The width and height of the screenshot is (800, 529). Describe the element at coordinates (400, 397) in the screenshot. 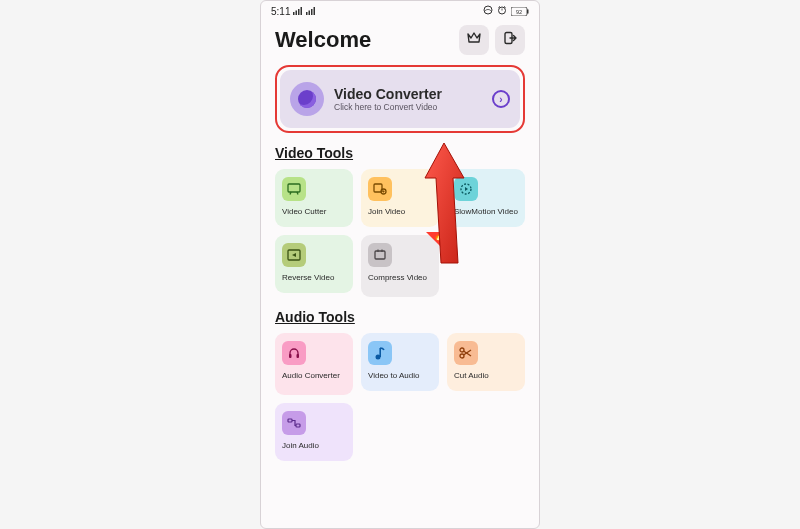

I see `audio-tools-grid: Audio Converter Video to Audio Cut Audio…` at that location.